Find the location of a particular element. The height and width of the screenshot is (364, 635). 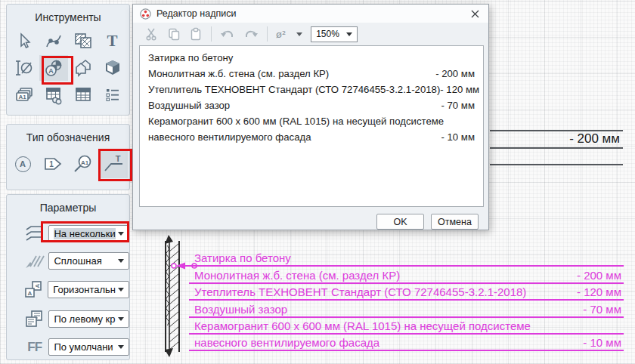

insulation-squiggle is located at coordinates (168, 285).